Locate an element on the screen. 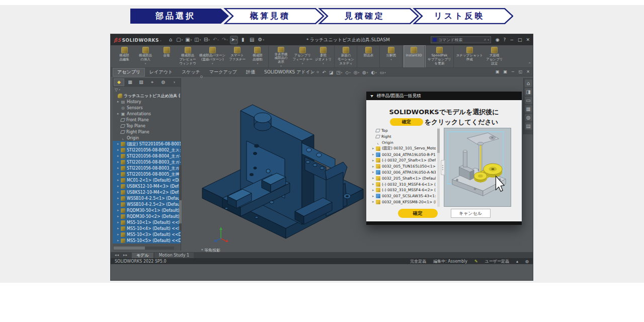  ribbon-button: スマート ファスナー ▾ is located at coordinates (237, 56).